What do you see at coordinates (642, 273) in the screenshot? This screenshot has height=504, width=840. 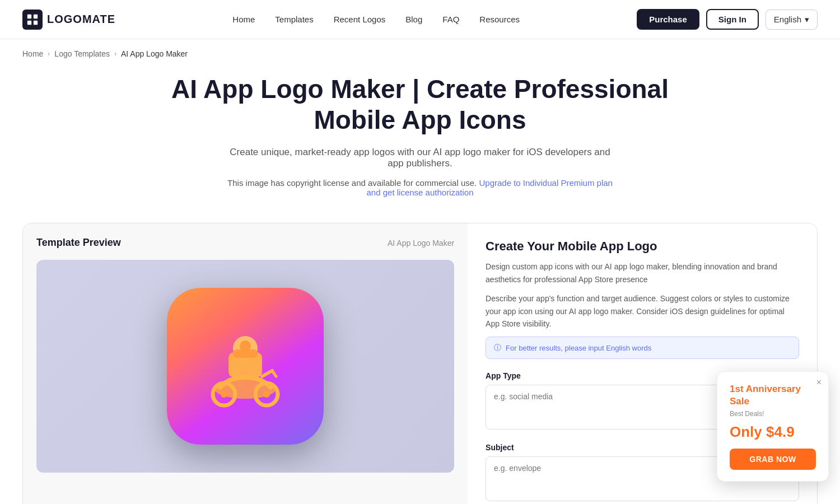 I see `form-desc-1: Design custom app icons with our AI app …` at bounding box center [642, 273].